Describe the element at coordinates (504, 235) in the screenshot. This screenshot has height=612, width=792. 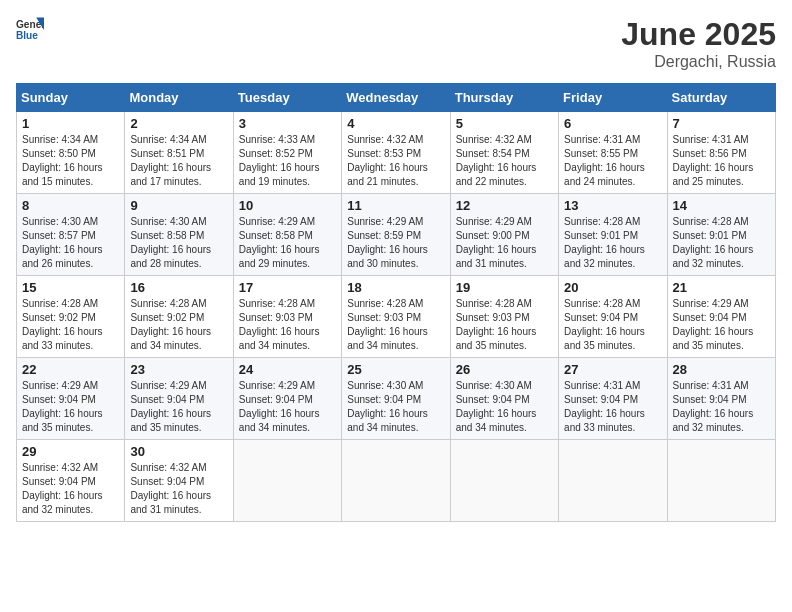
I see `table-row: 12Sunrise: 4:29 AM Sunset: 9:00 PM Dayli…` at that location.